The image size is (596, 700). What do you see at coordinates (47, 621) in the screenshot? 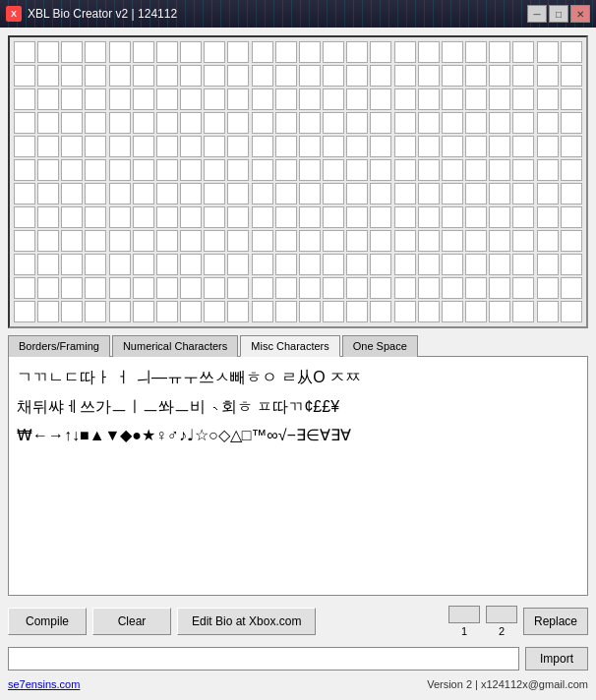
I see `compile-button: Compile` at bounding box center [47, 621].